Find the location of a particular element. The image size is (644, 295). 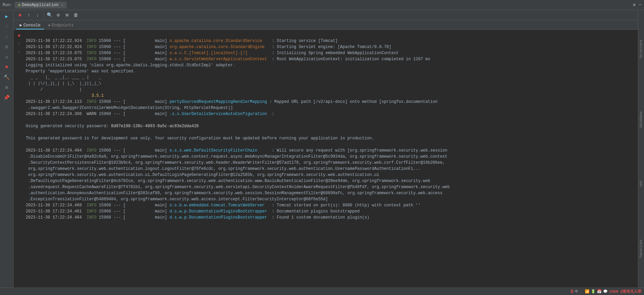

tray-calendar-icon: 📅 is located at coordinates (599, 292).